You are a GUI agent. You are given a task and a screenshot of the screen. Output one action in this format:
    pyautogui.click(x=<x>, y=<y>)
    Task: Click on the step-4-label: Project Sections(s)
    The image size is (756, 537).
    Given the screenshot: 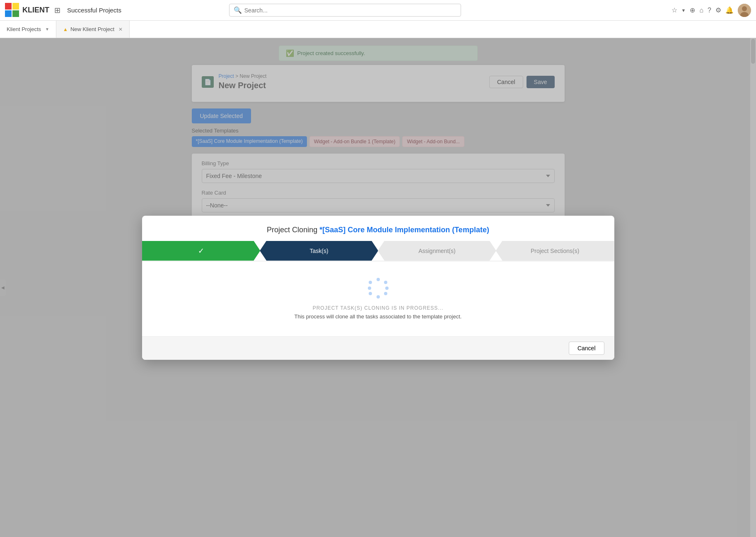 What is the action you would take?
    pyautogui.click(x=555, y=251)
    